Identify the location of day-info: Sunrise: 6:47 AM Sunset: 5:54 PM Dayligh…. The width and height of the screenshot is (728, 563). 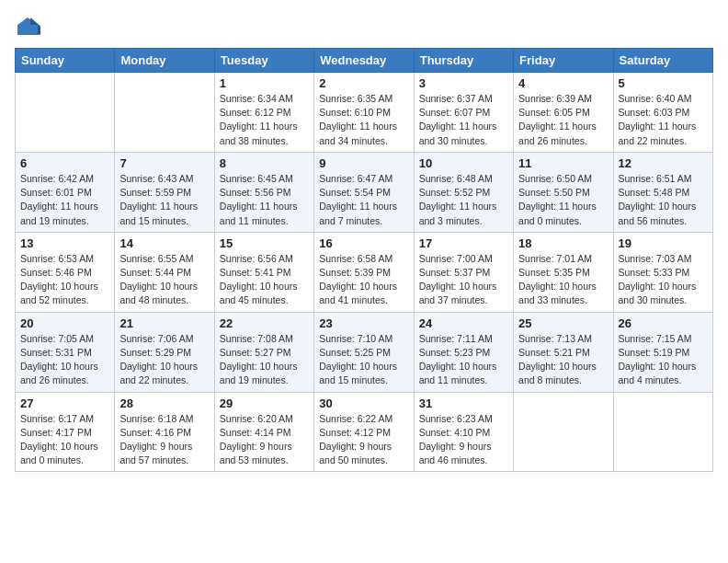
(364, 201).